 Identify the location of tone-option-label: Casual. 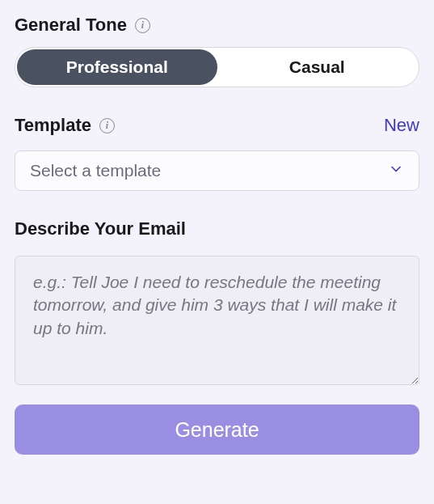
(317, 67).